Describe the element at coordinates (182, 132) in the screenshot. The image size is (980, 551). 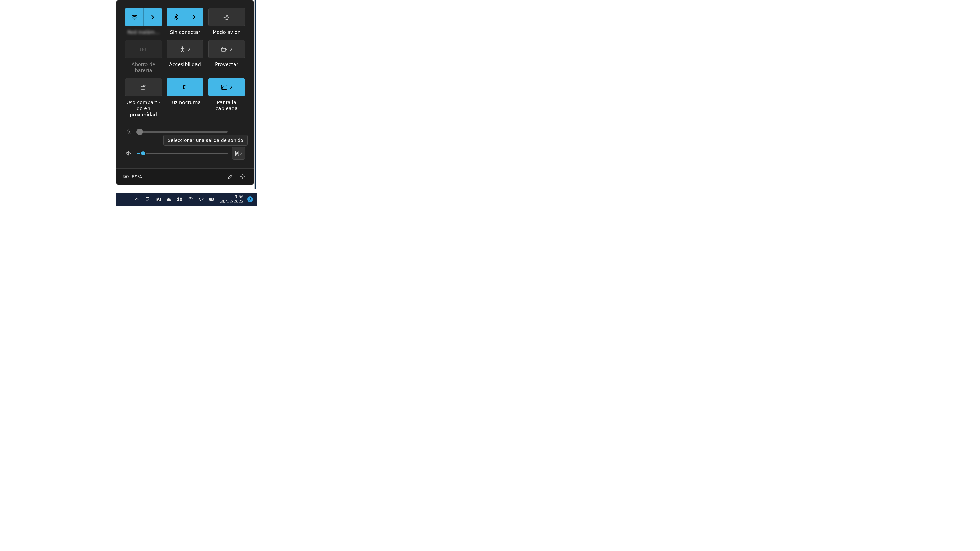
I see `brightness-slider` at that location.